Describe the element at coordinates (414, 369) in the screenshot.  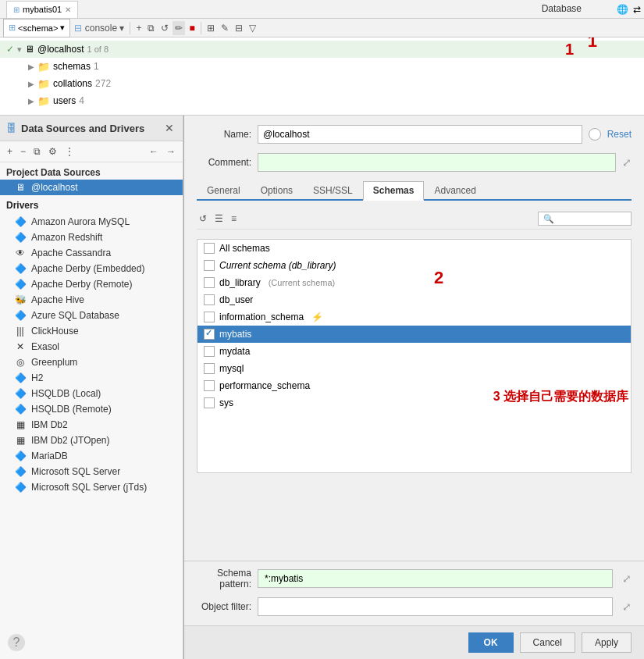
I see `schema-row-mysql: mysql` at that location.